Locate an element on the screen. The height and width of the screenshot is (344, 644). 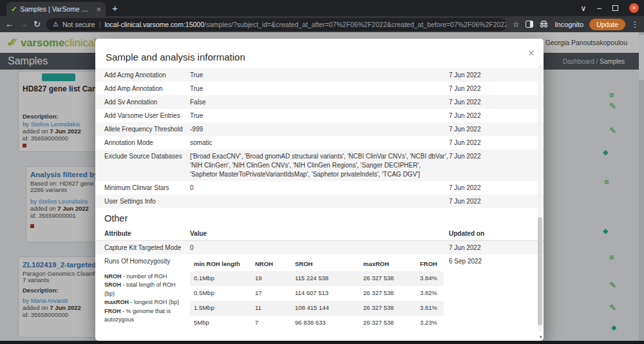
browser-tab: ✓ Samples | VarSome Clinical × is located at coordinates (56, 9).